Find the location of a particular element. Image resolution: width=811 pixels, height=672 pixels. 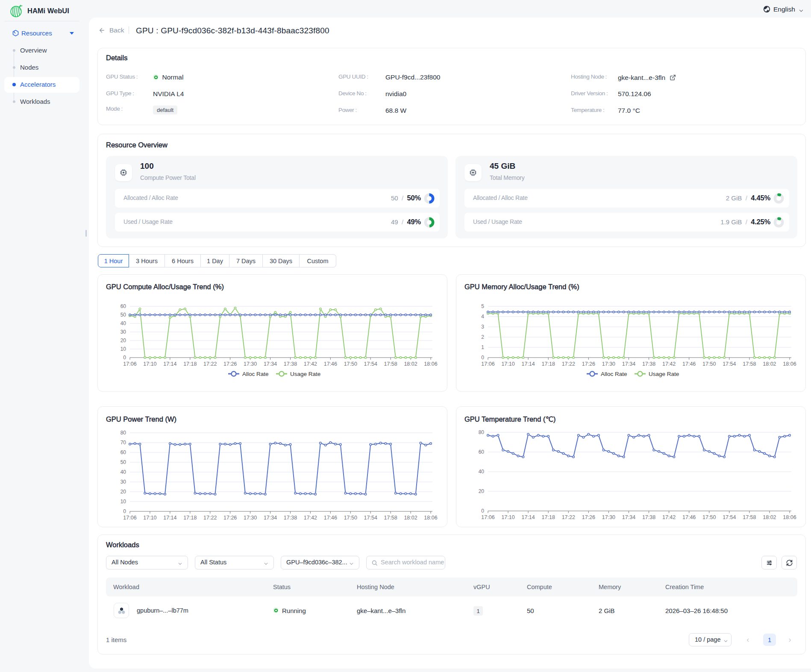

svg-text: 2 is located at coordinates (483, 337).